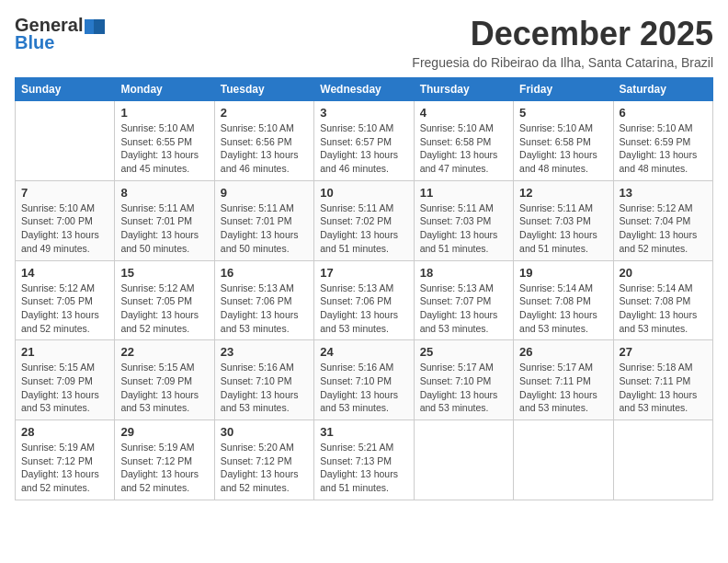  What do you see at coordinates (563, 272) in the screenshot?
I see `day-number: 19` at bounding box center [563, 272].